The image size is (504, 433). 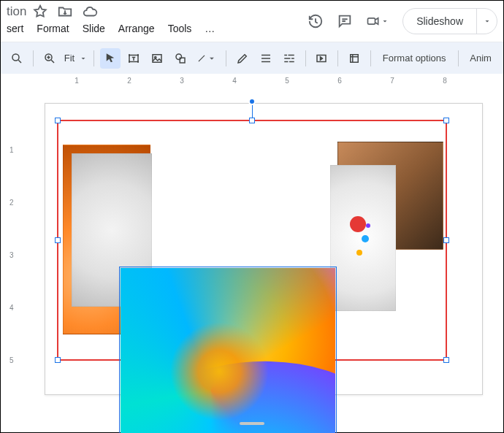 What do you see at coordinates (111, 12) in the screenshot?
I see `title-row: tion` at bounding box center [111, 12].